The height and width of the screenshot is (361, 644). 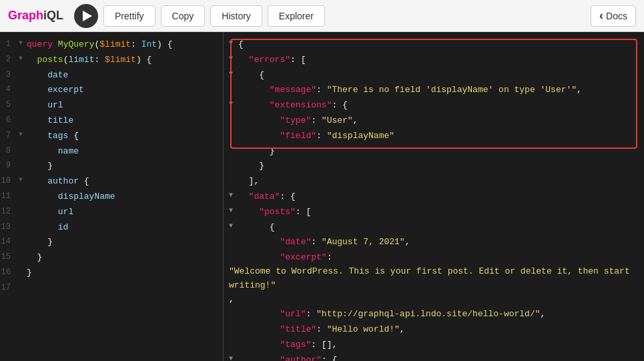 What do you see at coordinates (434, 279) in the screenshot?
I see `resp-line-15: "excerpt": "Welcome to WordPress. This i…` at bounding box center [434, 279].